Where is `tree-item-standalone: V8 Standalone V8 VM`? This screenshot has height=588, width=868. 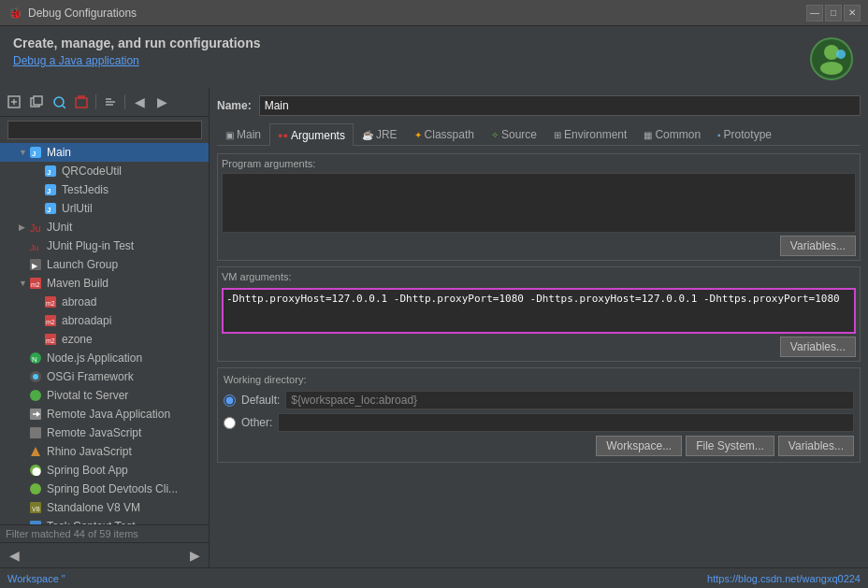 tree-item-standalone: V8 Standalone V8 VM is located at coordinates (105, 508).